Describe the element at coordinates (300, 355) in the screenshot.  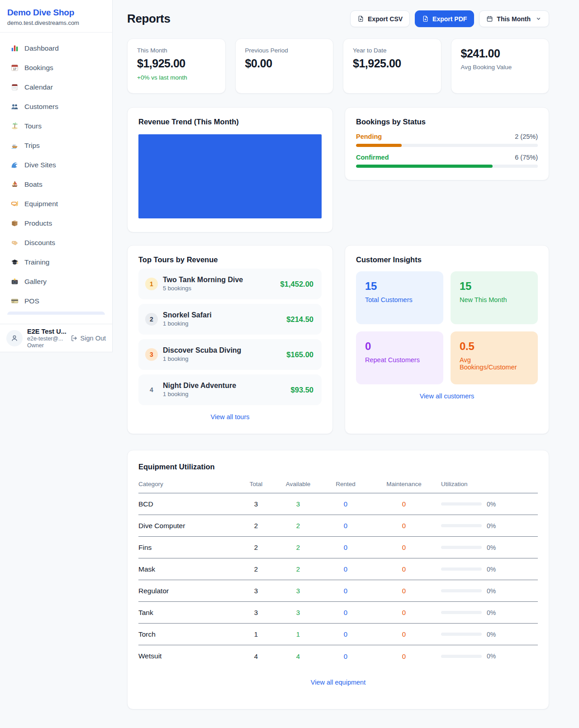
I see `tour-revenue: $165.00` at that location.